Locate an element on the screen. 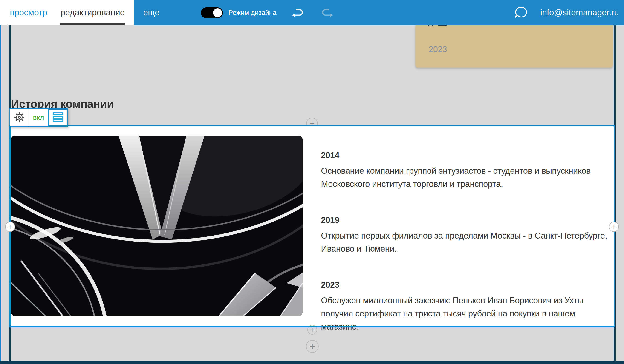  undo-button is located at coordinates (297, 13).